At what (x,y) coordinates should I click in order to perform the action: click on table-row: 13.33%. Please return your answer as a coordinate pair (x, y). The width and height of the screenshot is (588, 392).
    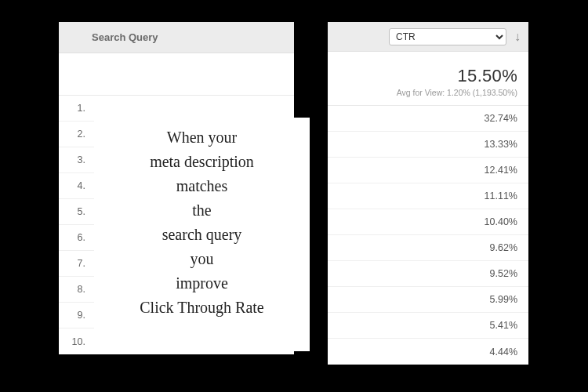
    Looking at the image, I should click on (428, 144).